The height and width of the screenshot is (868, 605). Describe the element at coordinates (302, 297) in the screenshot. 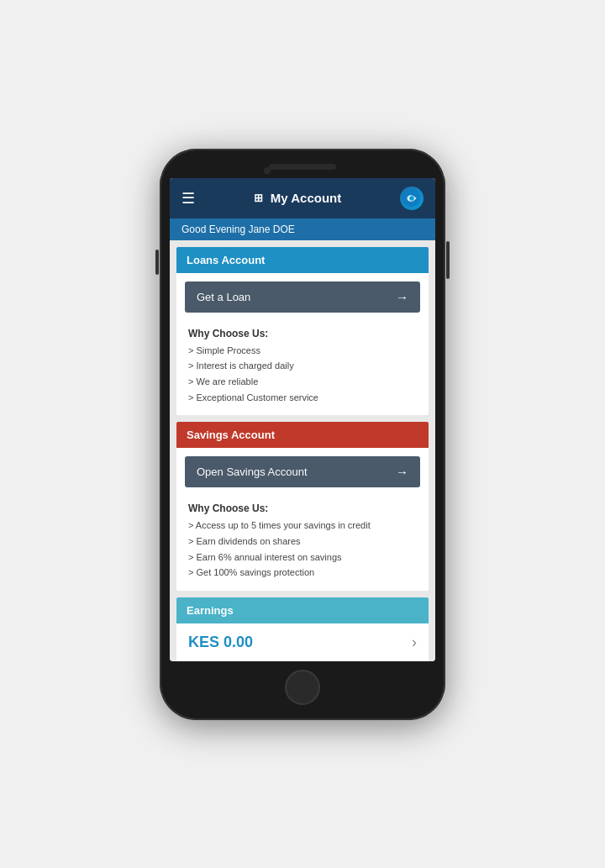

I see `get-loan-button: Get a Loan →` at that location.